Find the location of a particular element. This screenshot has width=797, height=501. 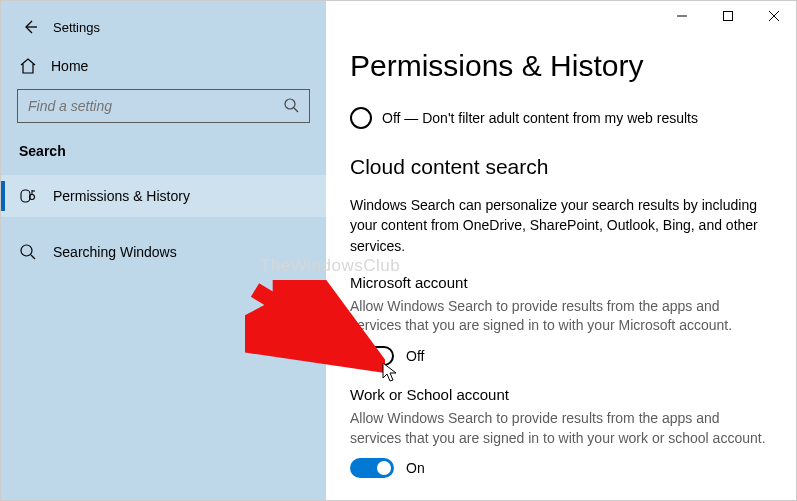

back-icon is located at coordinates (30, 27).